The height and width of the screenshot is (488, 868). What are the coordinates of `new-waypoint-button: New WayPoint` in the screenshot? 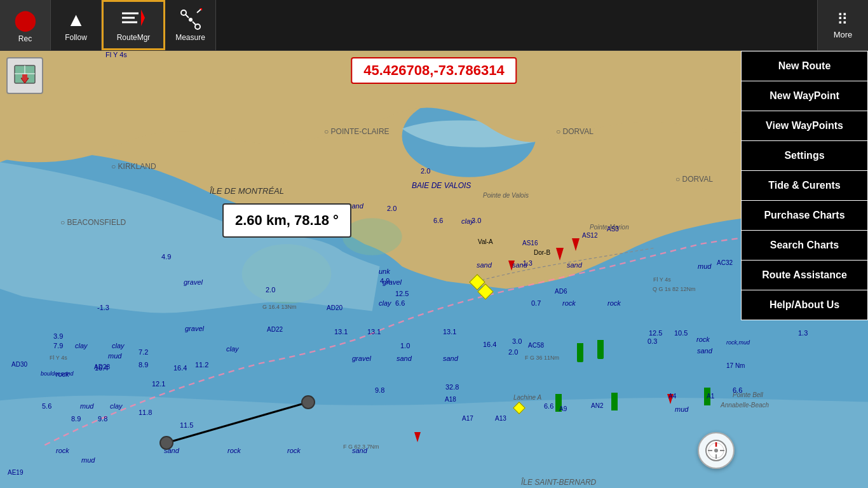 It's located at (804, 97).